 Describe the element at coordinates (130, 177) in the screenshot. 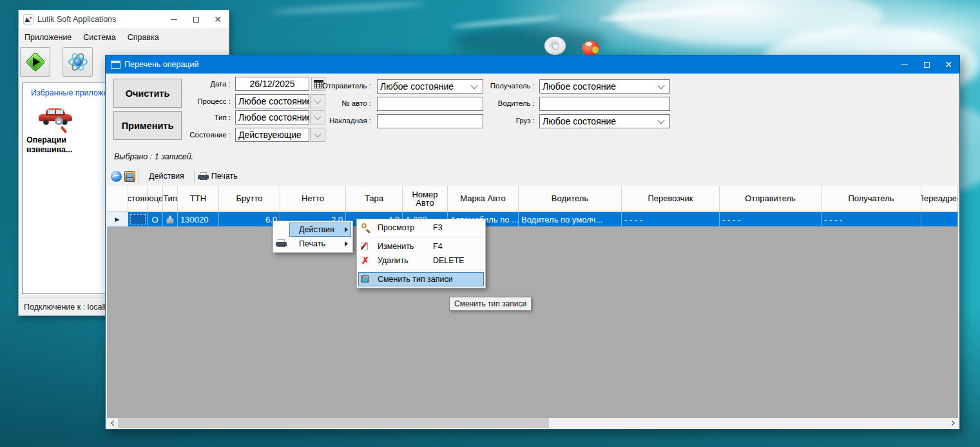

I see `chest-icon` at that location.